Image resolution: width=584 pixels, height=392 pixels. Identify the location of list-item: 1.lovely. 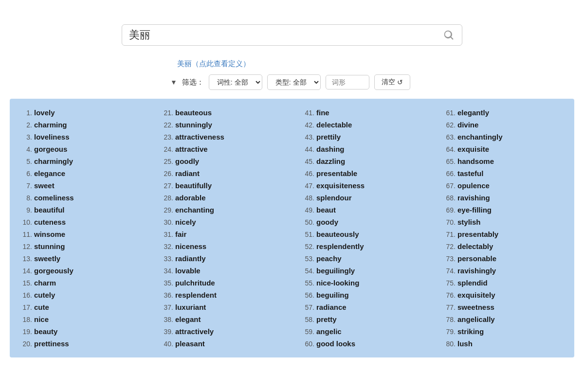
(80, 113).